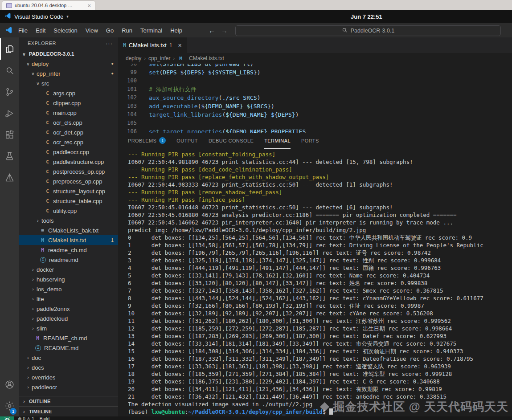 This screenshot has height=420, width=512. Describe the element at coordinates (273, 106) in the screenshot. I see `code-token: )` at that location.